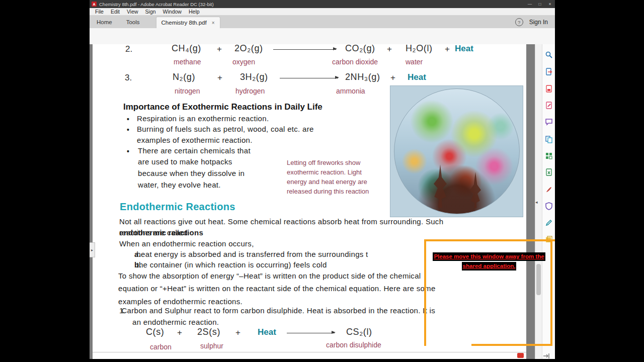 This screenshot has height=362, width=644. What do you see at coordinates (549, 156) in the screenshot?
I see `organize-pages-button` at bounding box center [549, 156].